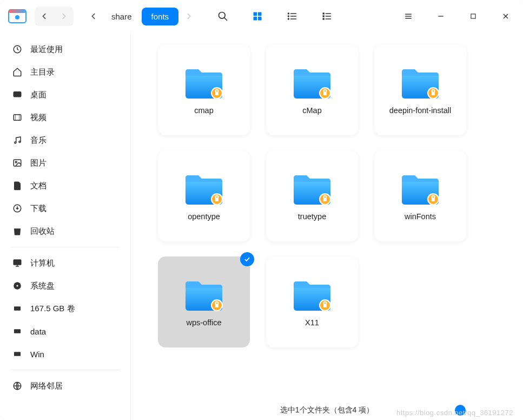  What do you see at coordinates (17, 231) in the screenshot?
I see `trash-icon` at bounding box center [17, 231].